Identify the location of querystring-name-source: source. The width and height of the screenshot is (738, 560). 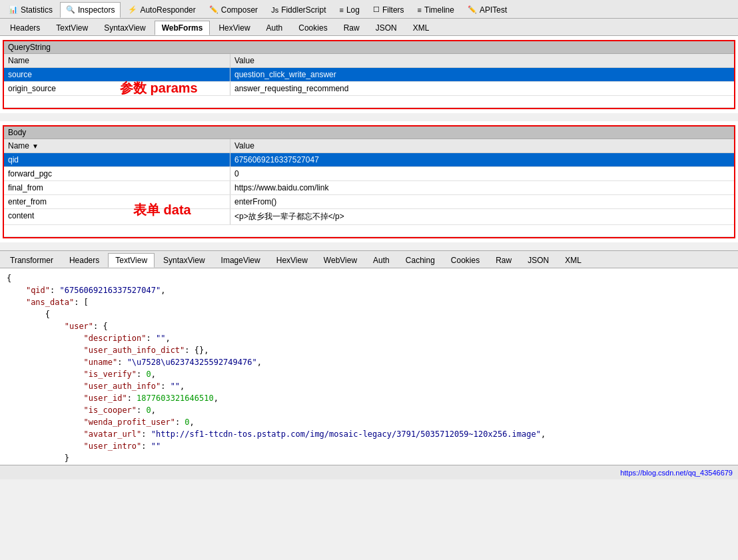
(117, 75).